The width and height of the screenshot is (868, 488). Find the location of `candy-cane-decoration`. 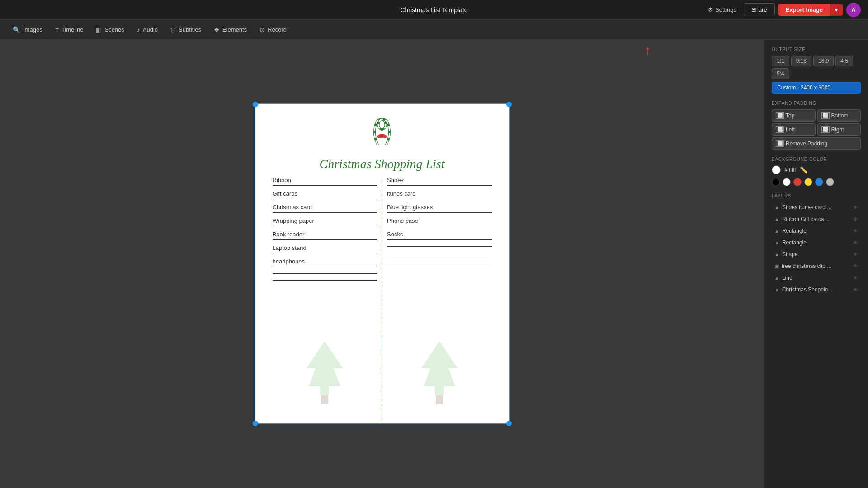

candy-cane-decoration is located at coordinates (382, 133).